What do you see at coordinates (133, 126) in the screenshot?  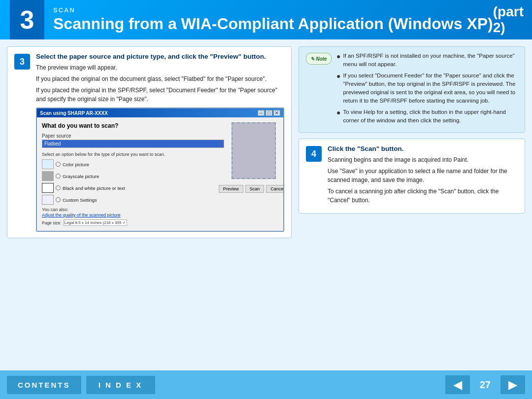 I see `form-title: What do you want to scan?` at bounding box center [133, 126].